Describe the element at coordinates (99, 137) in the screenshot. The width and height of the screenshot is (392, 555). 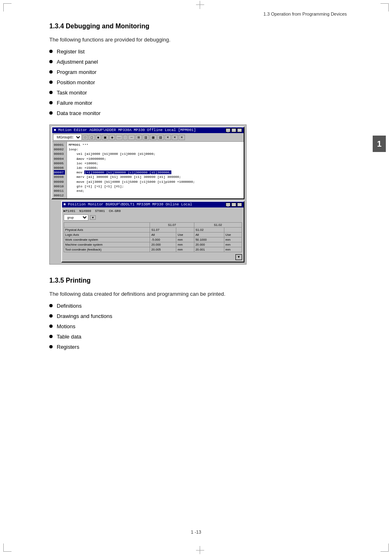
I see `toolbar-btn-3: ■` at that location.